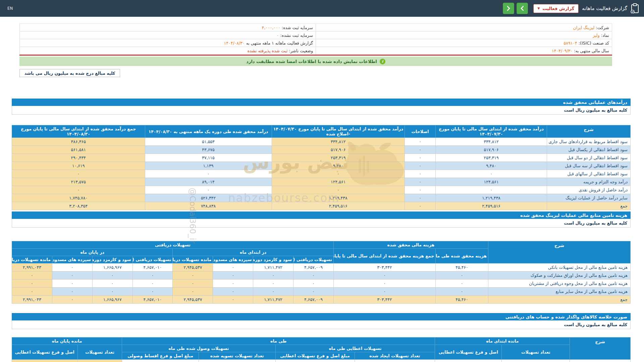 The width and height of the screenshot is (644, 362). What do you see at coordinates (382, 62) in the screenshot?
I see `info-icon: i` at bounding box center [382, 62].